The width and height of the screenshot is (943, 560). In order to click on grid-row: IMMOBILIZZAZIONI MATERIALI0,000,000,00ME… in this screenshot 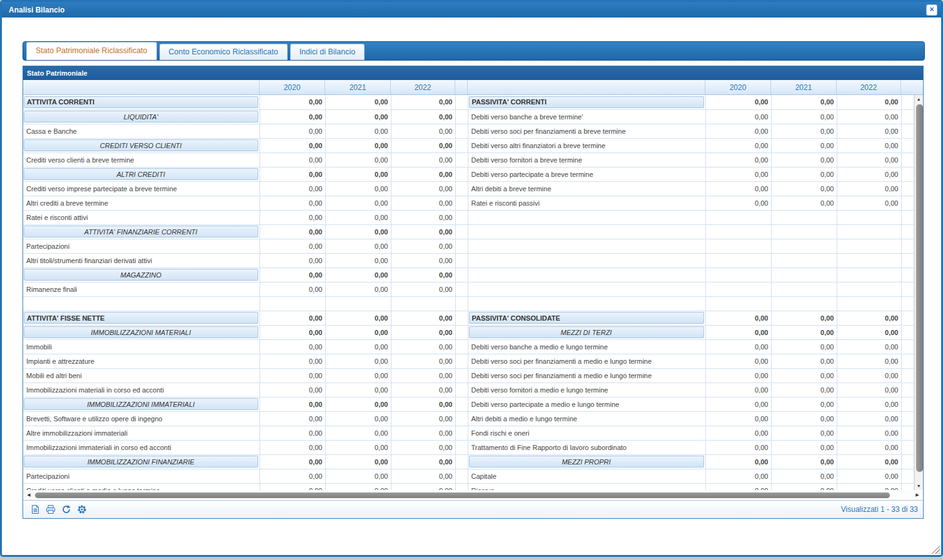, I will do `click(468, 332)`.